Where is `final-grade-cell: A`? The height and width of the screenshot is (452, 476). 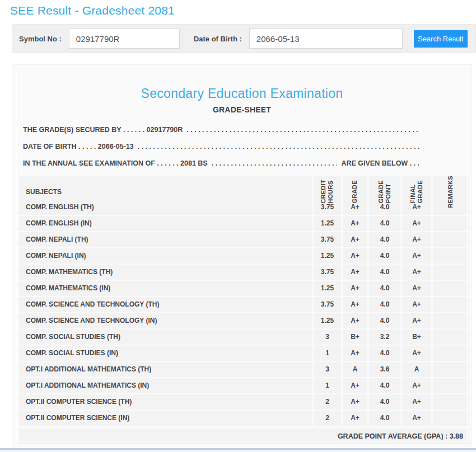
final-grade-cell: A is located at coordinates (417, 369).